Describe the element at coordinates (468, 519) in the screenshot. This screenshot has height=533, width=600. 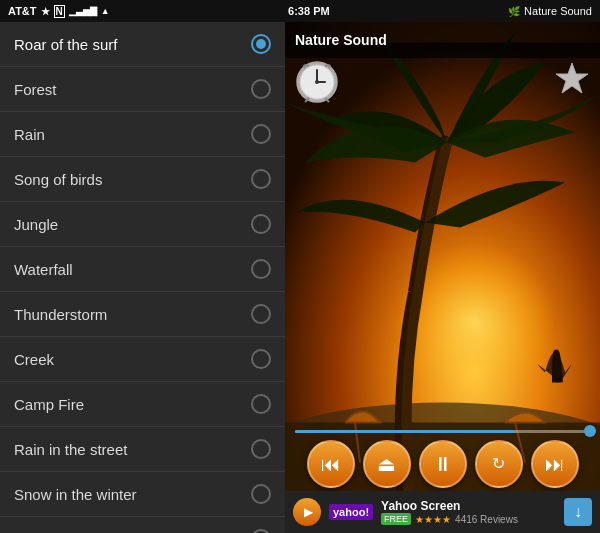
I see `yahoo-sub: FREE ★★★★ 4416 Reviews` at that location.